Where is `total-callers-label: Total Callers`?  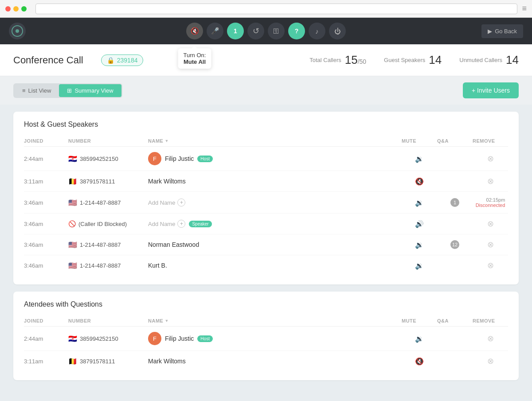
total-callers-label: Total Callers is located at coordinates (325, 60).